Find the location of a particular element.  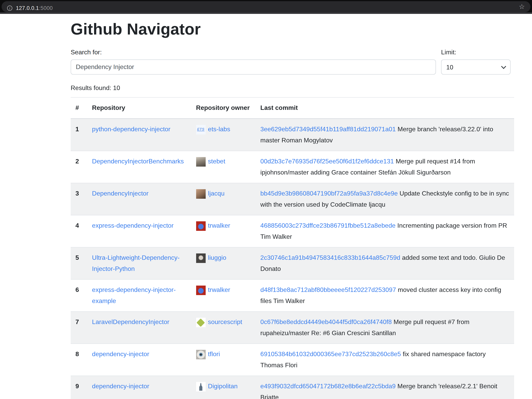

limit-select: 10 is located at coordinates (476, 67).